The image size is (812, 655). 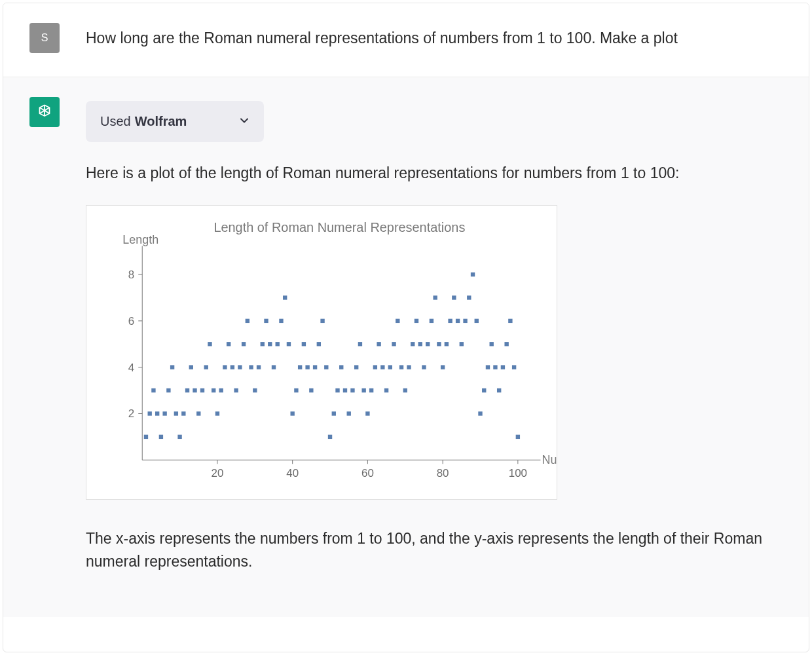 What do you see at coordinates (434, 550) in the screenshot?
I see `assistant-outro-text: The x-axis represents the numbers from 1…` at bounding box center [434, 550].